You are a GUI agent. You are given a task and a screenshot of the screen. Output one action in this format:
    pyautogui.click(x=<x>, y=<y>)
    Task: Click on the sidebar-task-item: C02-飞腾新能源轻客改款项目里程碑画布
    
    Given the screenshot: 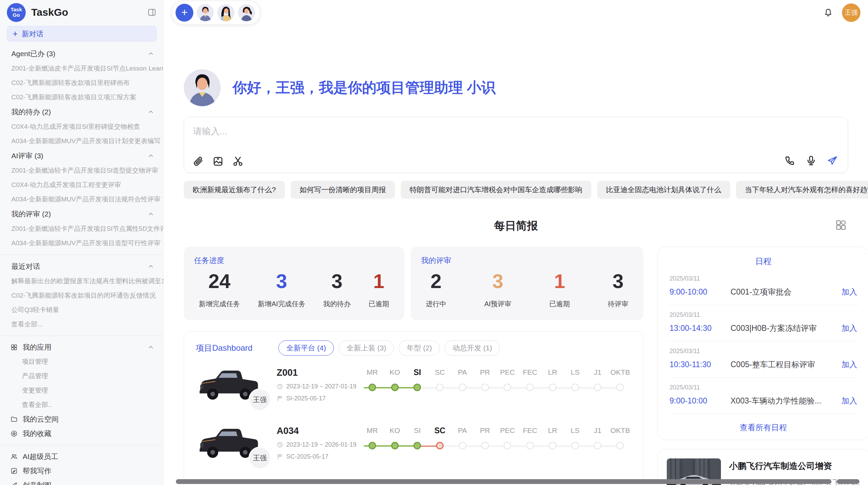 What is the action you would take?
    pyautogui.click(x=82, y=83)
    